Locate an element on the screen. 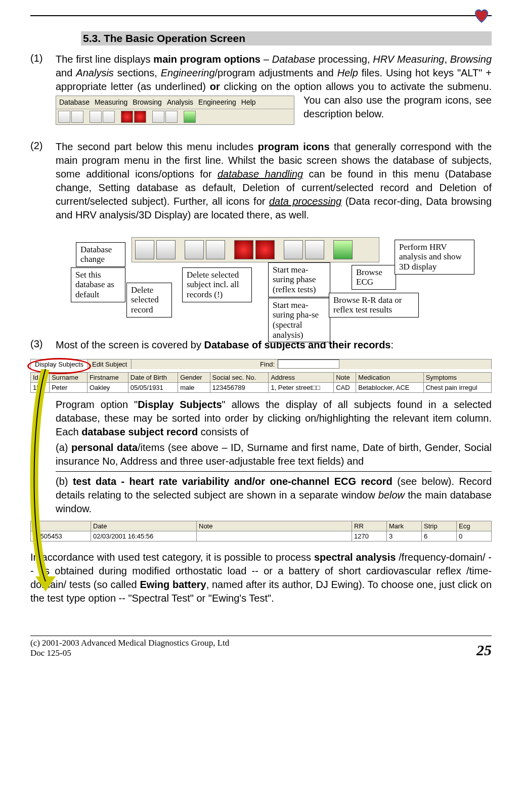  tab-edit-subject: Edit Subject is located at coordinates (110, 364).